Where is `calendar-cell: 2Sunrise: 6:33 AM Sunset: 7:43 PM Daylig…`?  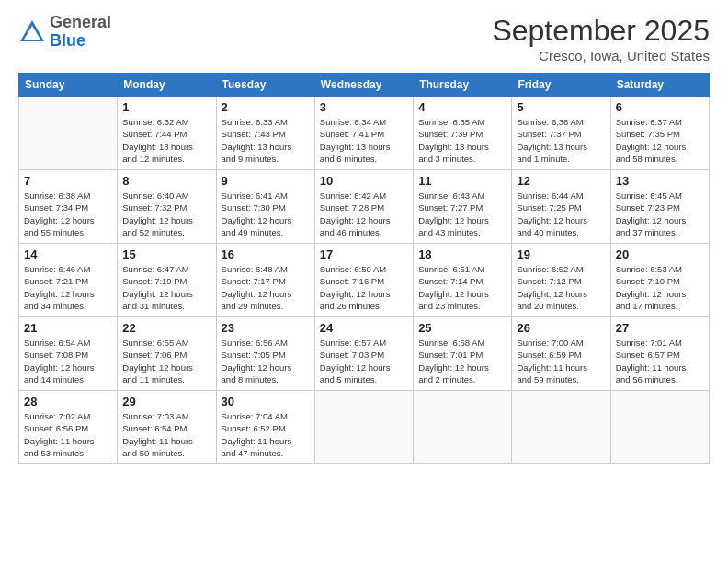 calendar-cell: 2Sunrise: 6:33 AM Sunset: 7:43 PM Daylig… is located at coordinates (265, 133).